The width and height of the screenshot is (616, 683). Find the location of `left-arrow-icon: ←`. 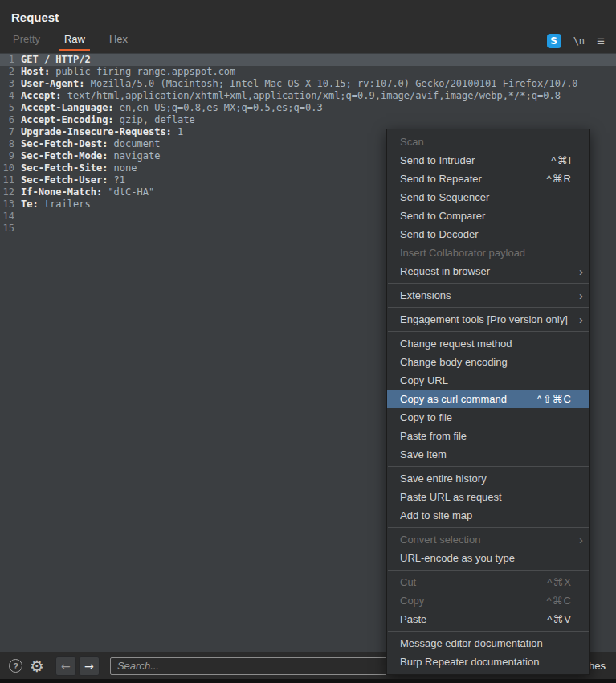

left-arrow-icon: ← is located at coordinates (66, 666).